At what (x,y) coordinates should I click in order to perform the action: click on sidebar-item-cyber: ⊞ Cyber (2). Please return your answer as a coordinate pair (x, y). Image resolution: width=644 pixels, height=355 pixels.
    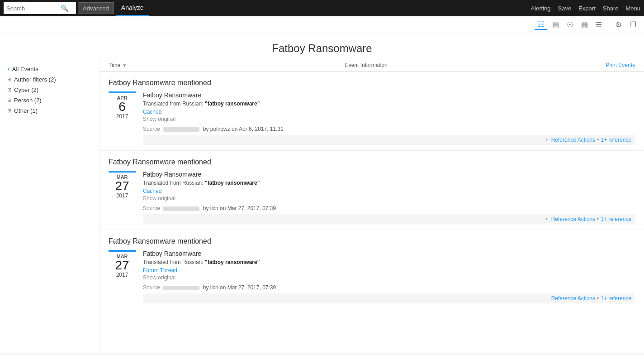
    Looking at the image, I should click on (50, 90).